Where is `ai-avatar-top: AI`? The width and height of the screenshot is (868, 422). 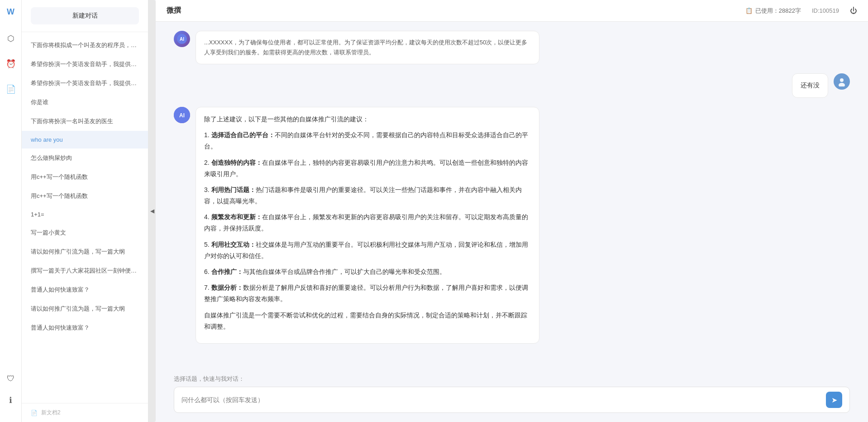
ai-avatar-top: AI is located at coordinates (182, 39).